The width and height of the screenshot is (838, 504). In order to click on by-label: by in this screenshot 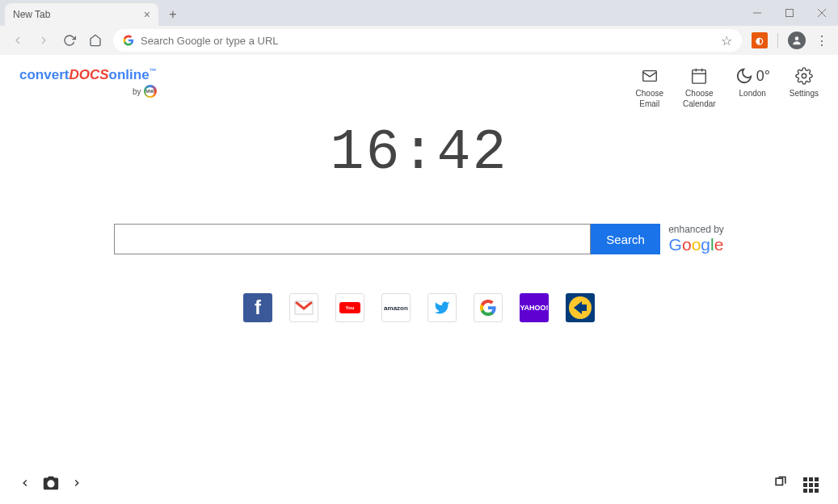, I will do `click(137, 92)`.